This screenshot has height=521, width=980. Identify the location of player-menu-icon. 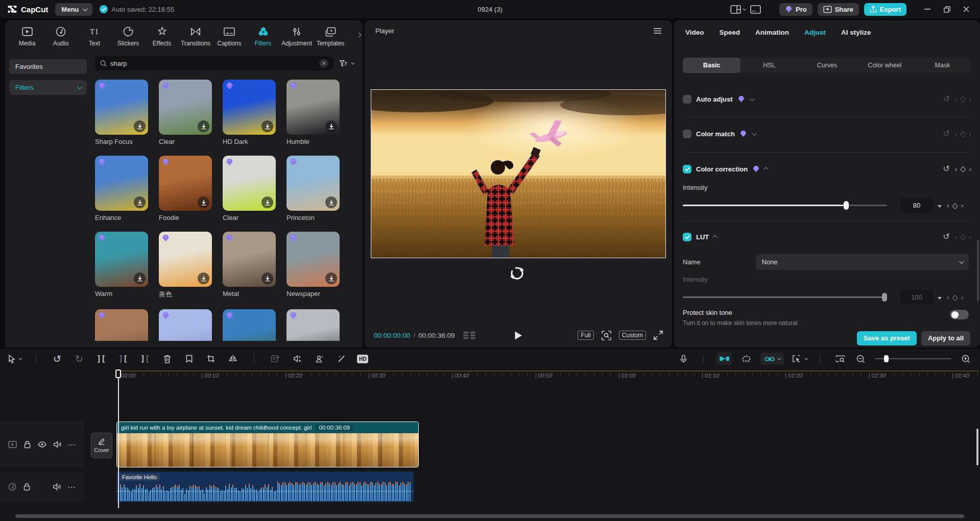
(658, 31).